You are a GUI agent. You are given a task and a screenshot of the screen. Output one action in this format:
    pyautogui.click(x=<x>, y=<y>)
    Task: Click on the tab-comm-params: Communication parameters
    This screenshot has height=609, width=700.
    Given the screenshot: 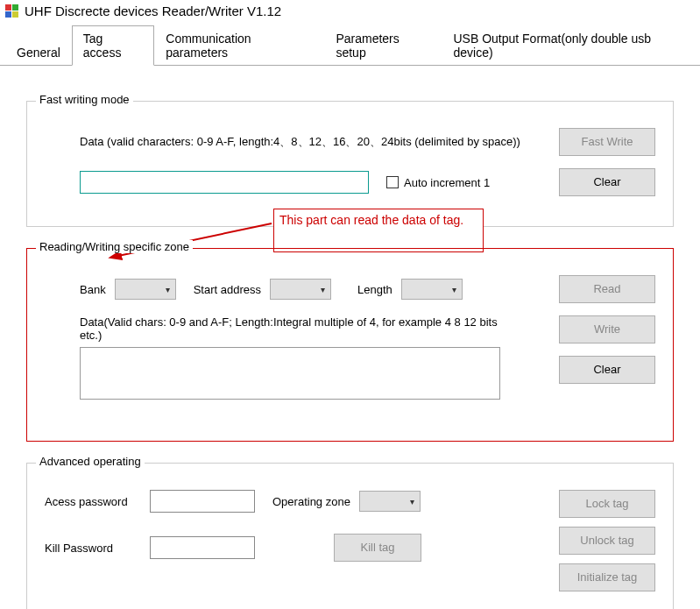 What is the action you would take?
    pyautogui.click(x=239, y=46)
    